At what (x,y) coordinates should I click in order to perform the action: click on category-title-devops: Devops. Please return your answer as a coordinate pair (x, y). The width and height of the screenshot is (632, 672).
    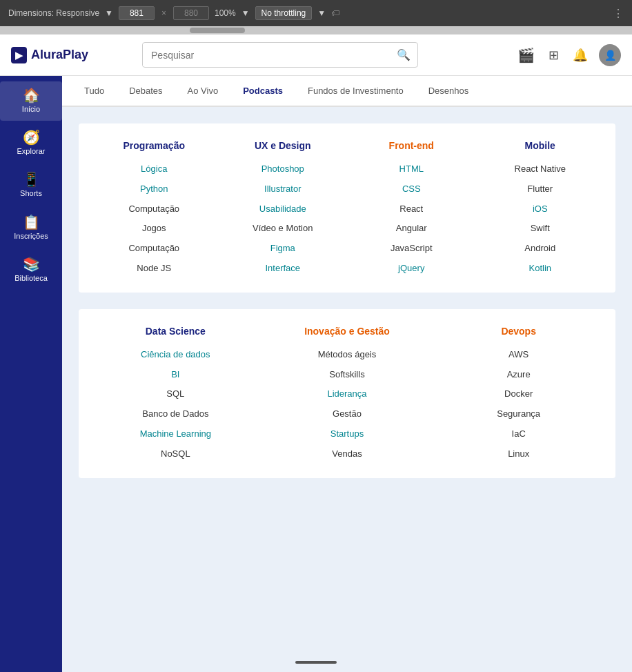
    Looking at the image, I should click on (519, 331).